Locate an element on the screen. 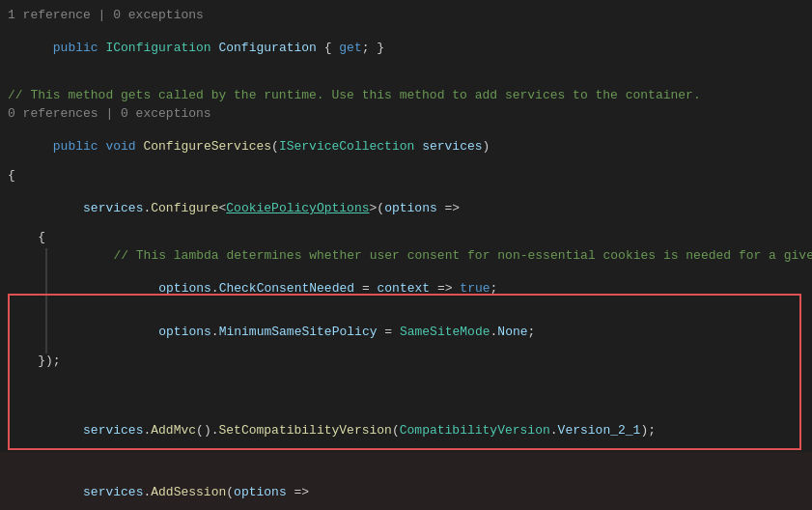  line-18: services.AddSession(options => is located at coordinates (406, 491).